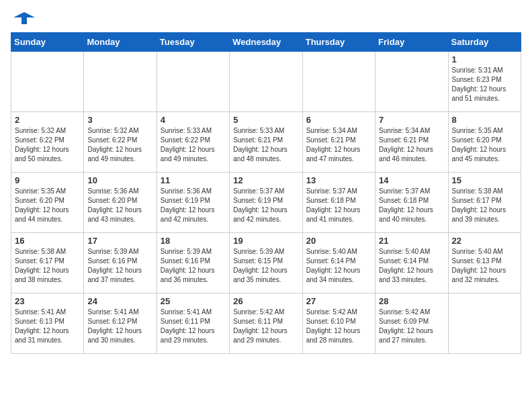 This screenshot has width=532, height=411. Describe the element at coordinates (339, 142) in the screenshot. I see `calendar-day-cell: 6Sunrise: 5:34 AM Sunset: 6:21 PM Daylig…` at that location.